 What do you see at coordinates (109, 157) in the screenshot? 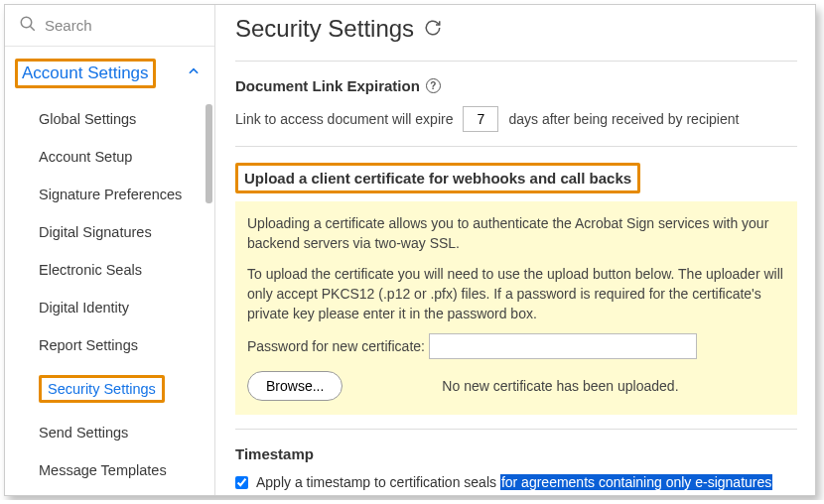
I see `sidebar-item-account-setup: Account Setup` at bounding box center [109, 157].